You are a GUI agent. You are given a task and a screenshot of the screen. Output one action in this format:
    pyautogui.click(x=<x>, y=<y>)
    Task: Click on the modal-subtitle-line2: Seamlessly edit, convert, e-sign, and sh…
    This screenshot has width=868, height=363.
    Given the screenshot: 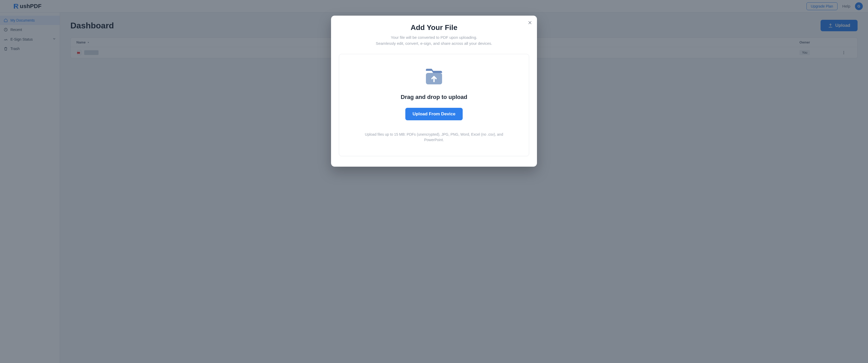 What is the action you would take?
    pyautogui.click(x=434, y=43)
    